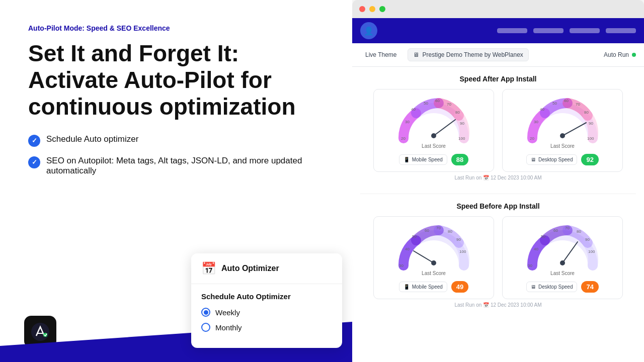  I want to click on gauge-svg-desktop-after: 20 30 40 50 60 70 80 90 100, so click(562, 120).